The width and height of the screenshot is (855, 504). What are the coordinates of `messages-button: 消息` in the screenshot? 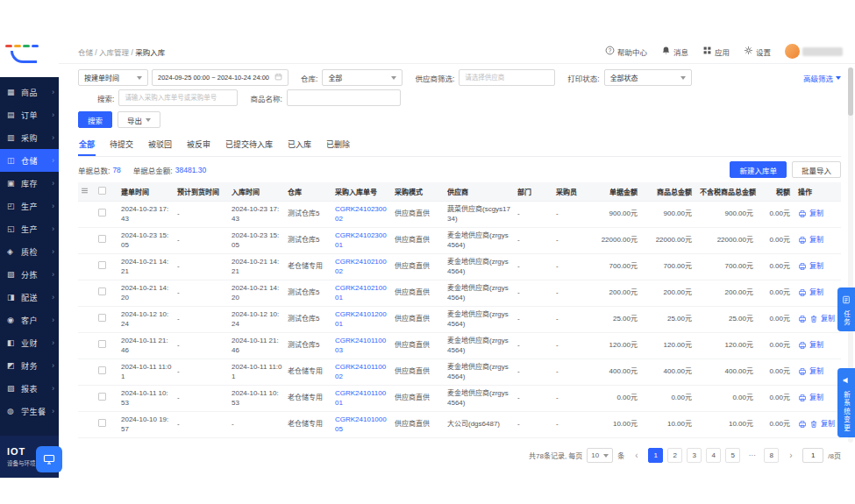 It's located at (675, 51).